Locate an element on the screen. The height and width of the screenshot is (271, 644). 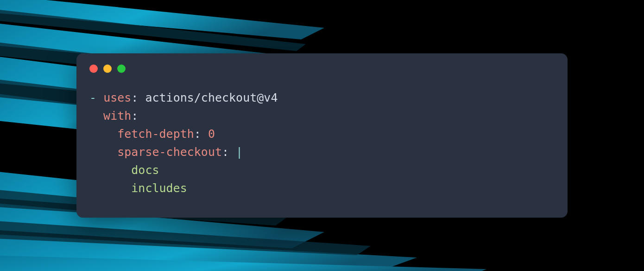
yaml-dash: - is located at coordinates (93, 97).